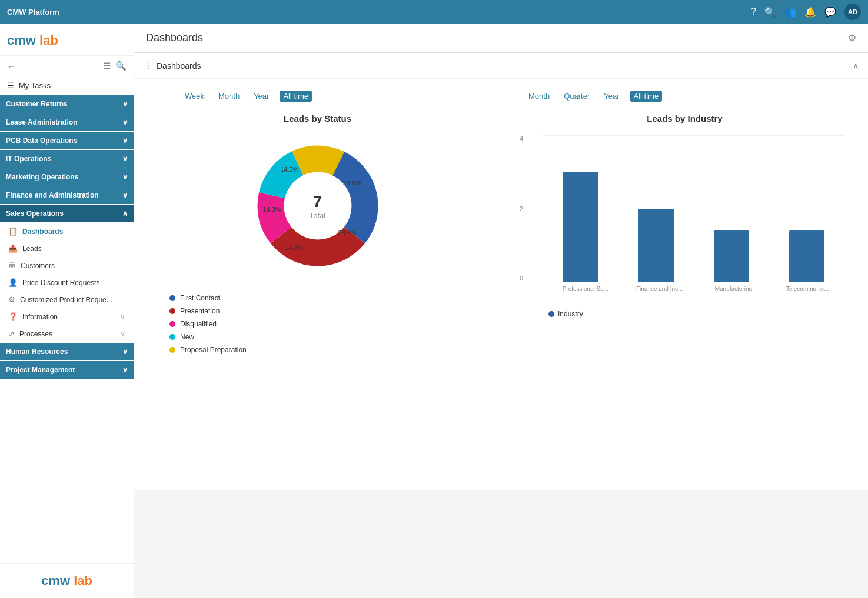 This screenshot has width=868, height=598. Describe the element at coordinates (67, 581) in the screenshot. I see `footer-logo: cmw lab` at that location.